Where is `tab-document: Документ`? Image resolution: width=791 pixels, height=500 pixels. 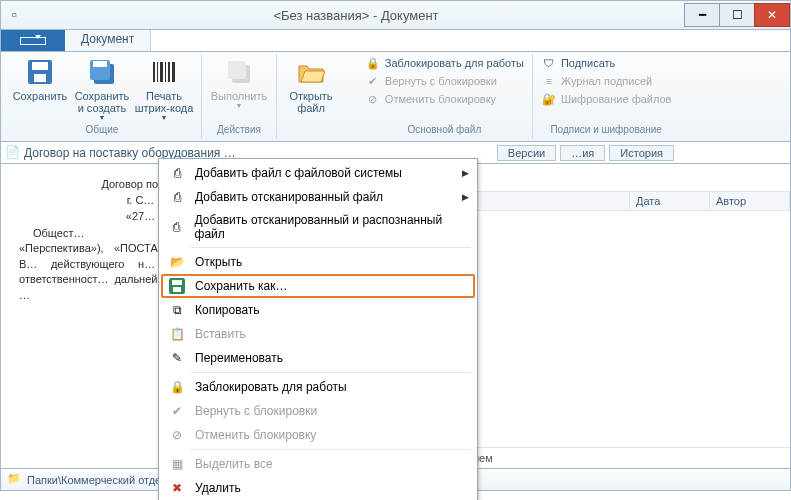
tab-document: Документ is located at coordinates (108, 40).